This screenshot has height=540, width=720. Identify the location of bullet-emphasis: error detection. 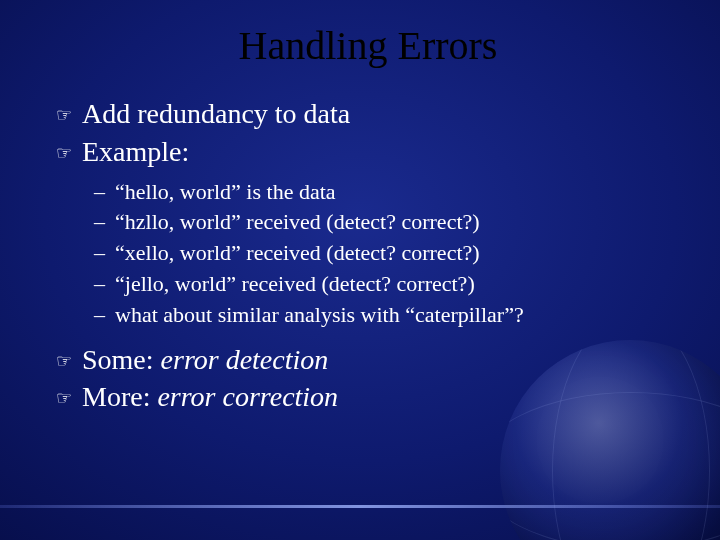
(245, 360).